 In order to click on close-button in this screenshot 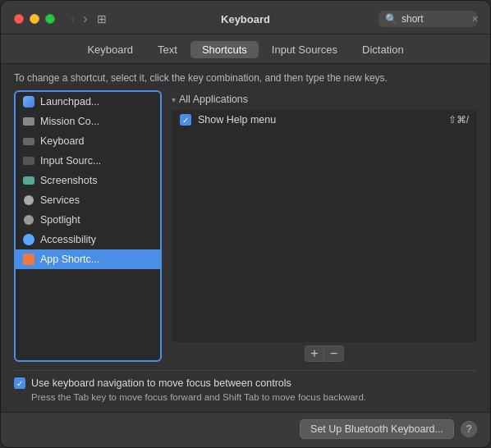, I will do `click(19, 19)`.